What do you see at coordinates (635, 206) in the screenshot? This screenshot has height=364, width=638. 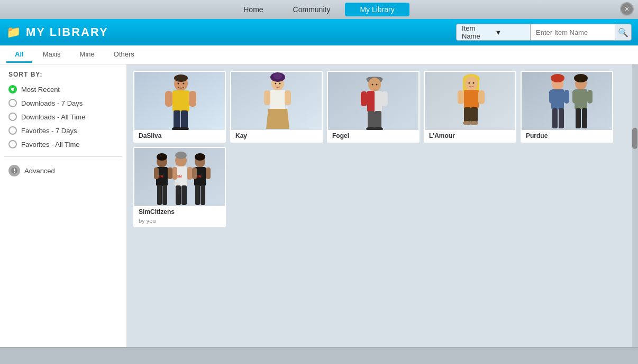 I see `scrollbar-track` at bounding box center [635, 206].